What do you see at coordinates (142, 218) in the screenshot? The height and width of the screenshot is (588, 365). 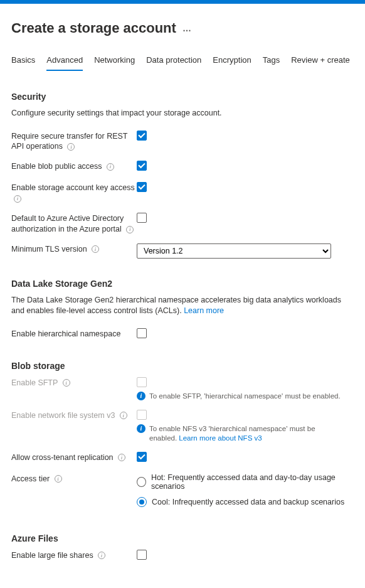 I see `checkbox-default-aad` at bounding box center [142, 218].